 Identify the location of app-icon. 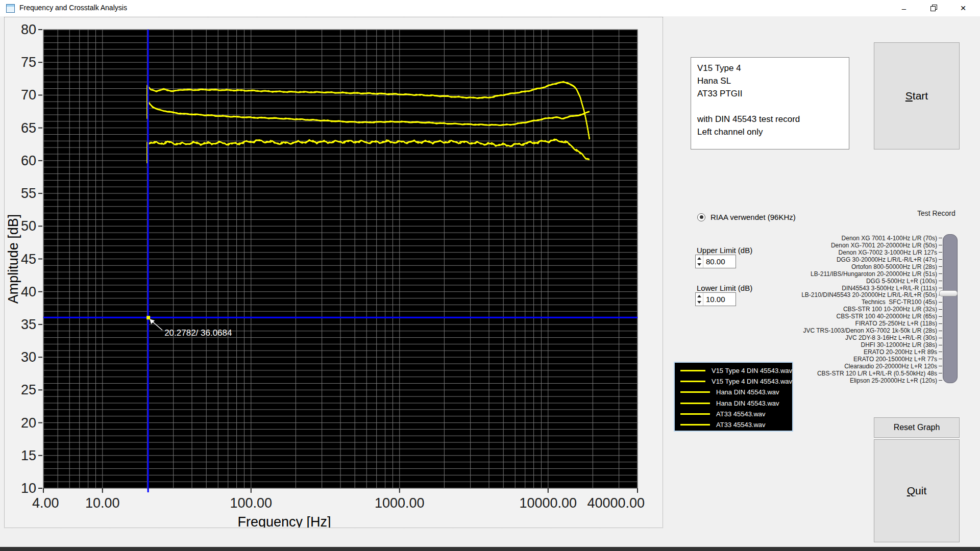
(10, 8).